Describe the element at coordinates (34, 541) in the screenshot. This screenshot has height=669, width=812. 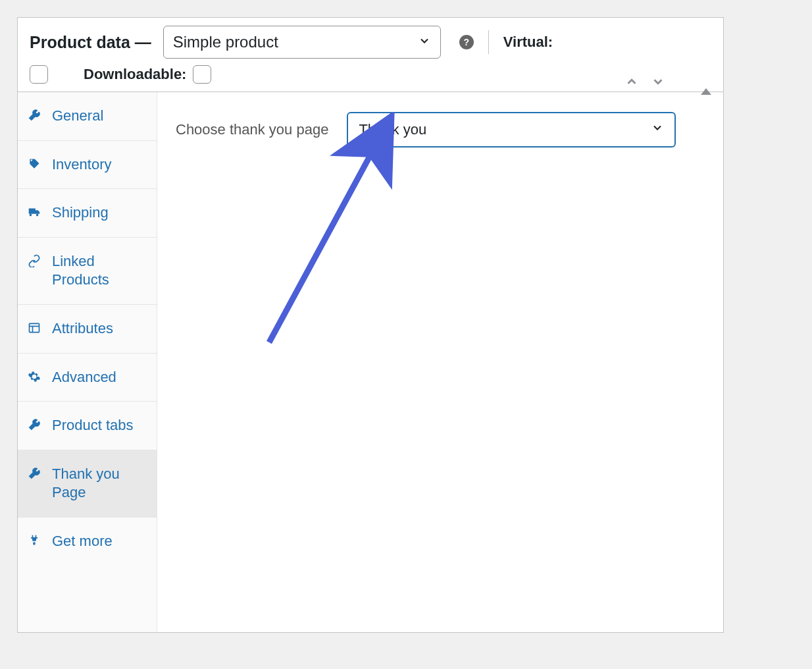
I see `plug-icon` at that location.